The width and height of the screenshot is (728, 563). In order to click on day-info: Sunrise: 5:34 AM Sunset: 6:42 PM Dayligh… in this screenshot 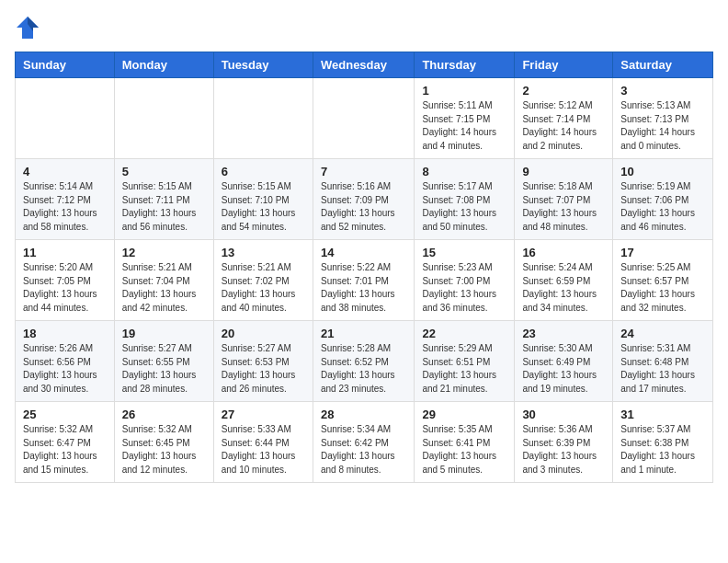, I will do `click(364, 450)`.